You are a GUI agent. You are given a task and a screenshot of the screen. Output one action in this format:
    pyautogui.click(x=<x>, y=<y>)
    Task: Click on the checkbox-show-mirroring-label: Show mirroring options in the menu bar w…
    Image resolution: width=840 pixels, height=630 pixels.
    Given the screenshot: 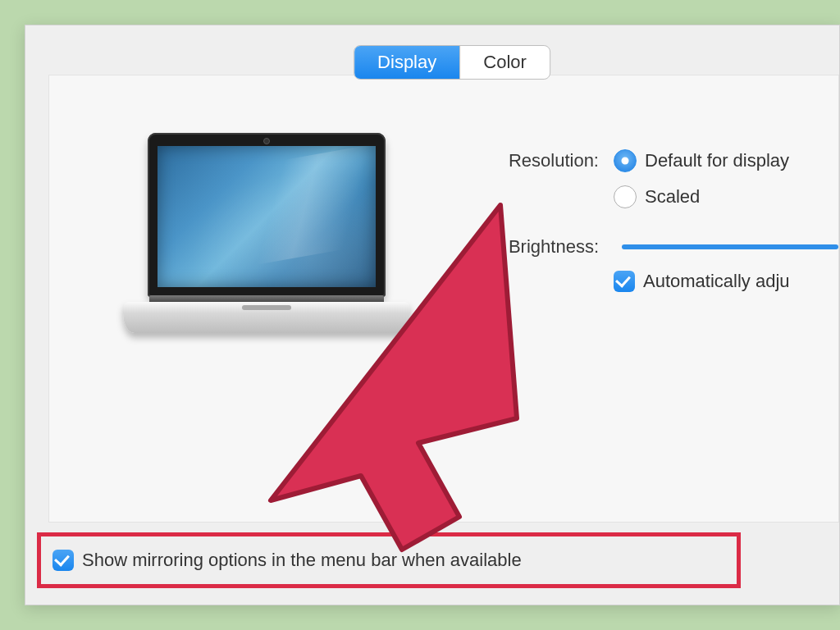 What is the action you would take?
    pyautogui.click(x=302, y=560)
    